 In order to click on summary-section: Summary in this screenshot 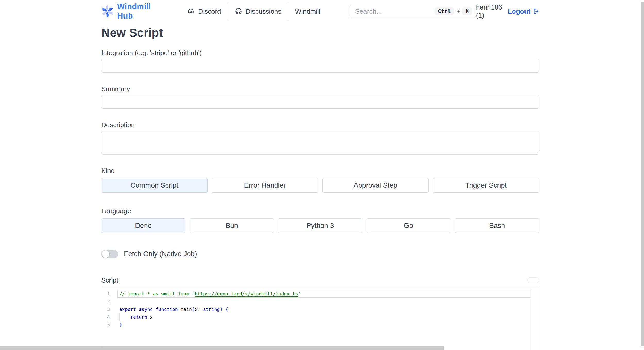, I will do `click(320, 97)`.